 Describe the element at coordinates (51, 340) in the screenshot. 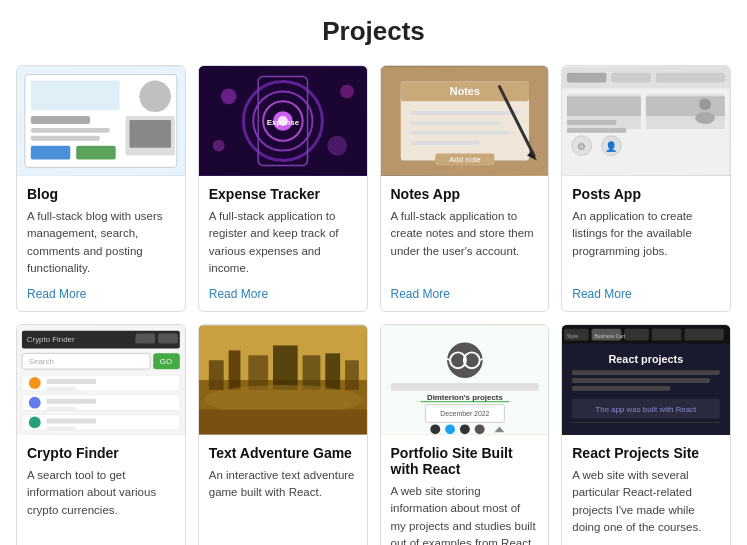

I see `svg-text: Crypto Finder` at that location.